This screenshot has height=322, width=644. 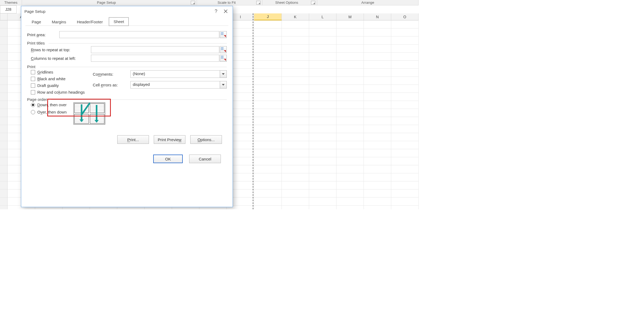 What do you see at coordinates (58, 85) in the screenshot?
I see `check-draft-quality: Draft quality` at bounding box center [58, 85].